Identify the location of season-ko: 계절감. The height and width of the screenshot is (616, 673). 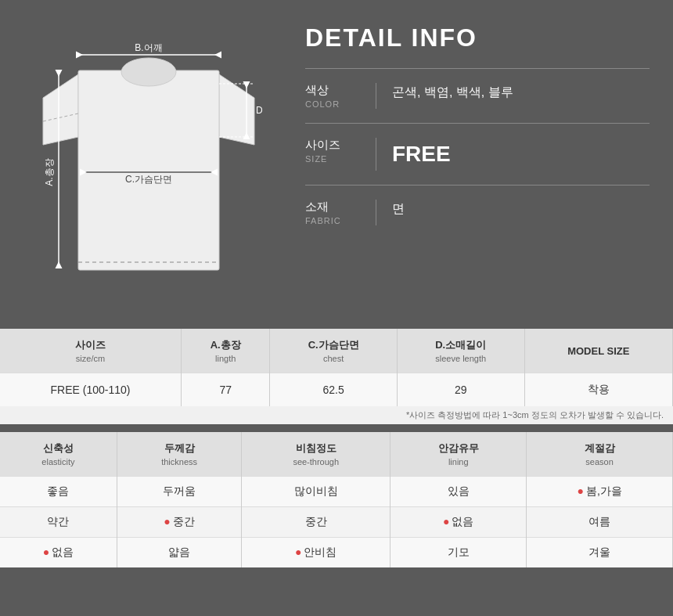
(599, 448).